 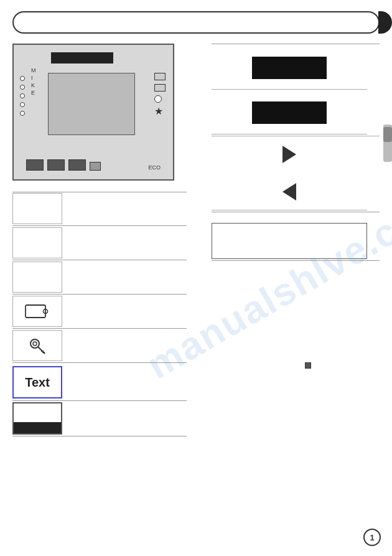 I want to click on key-icon, so click(x=37, y=346).